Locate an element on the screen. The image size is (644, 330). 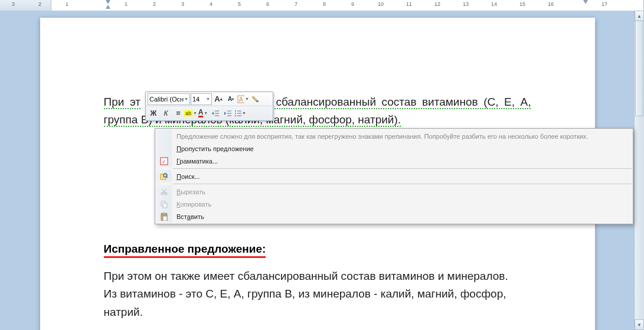
grow-font-button: A▴ is located at coordinates (218, 99).